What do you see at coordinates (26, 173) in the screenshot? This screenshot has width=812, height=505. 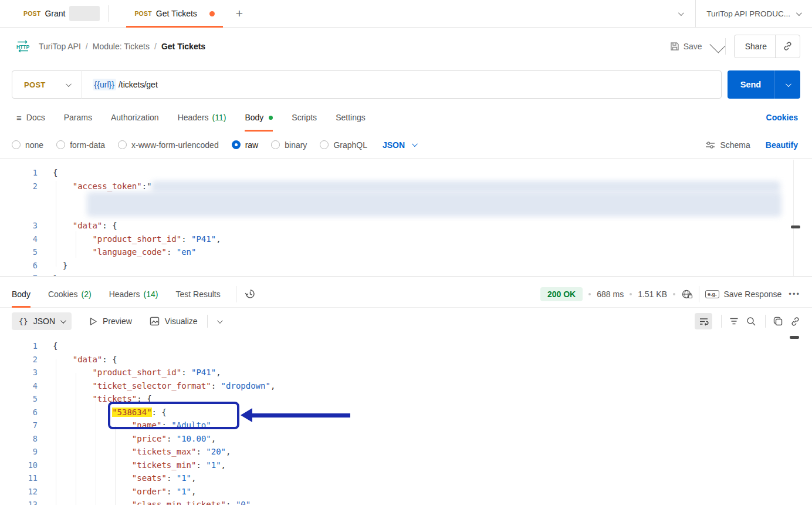 I see `line-number: 1` at bounding box center [26, 173].